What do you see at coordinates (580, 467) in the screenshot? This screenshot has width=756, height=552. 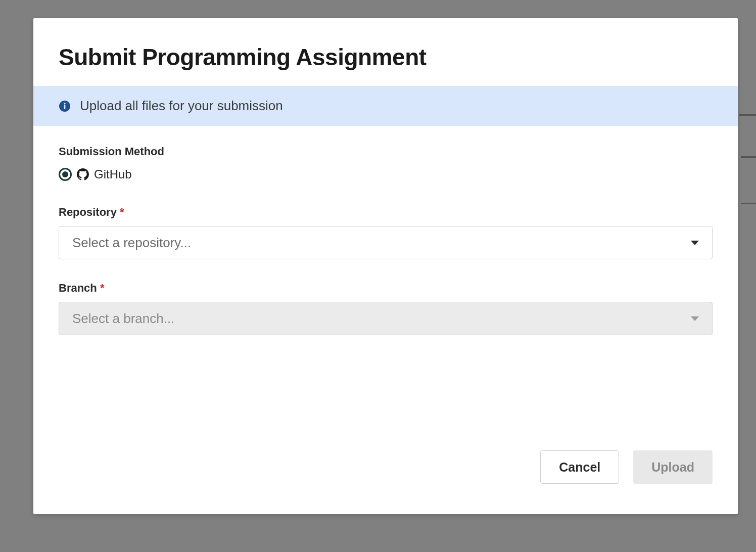 I see `cancel-button: Cancel` at bounding box center [580, 467].